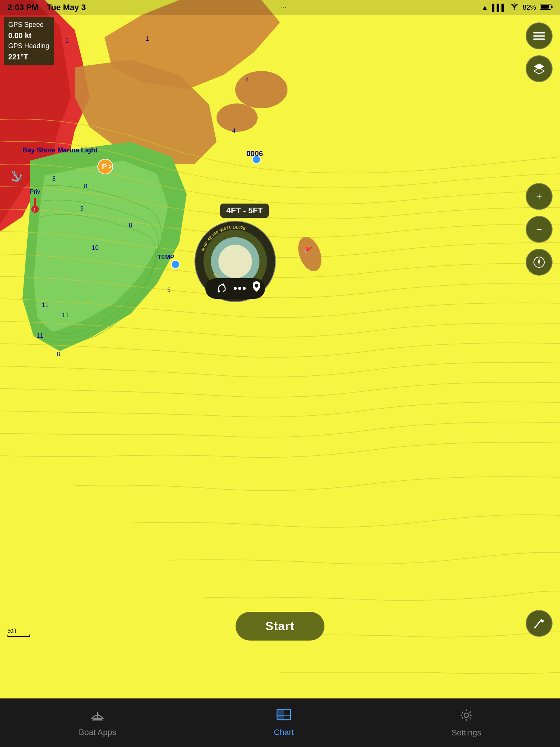 The height and width of the screenshot is (747, 560). Describe the element at coordinates (466, 733) in the screenshot. I see `settings-label: Settings` at that location.